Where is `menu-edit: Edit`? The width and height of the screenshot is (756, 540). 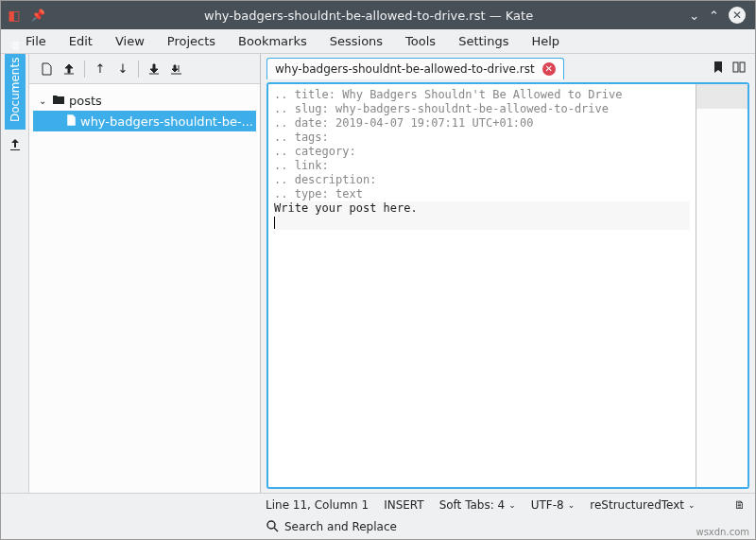 menu-edit: Edit is located at coordinates (81, 42).